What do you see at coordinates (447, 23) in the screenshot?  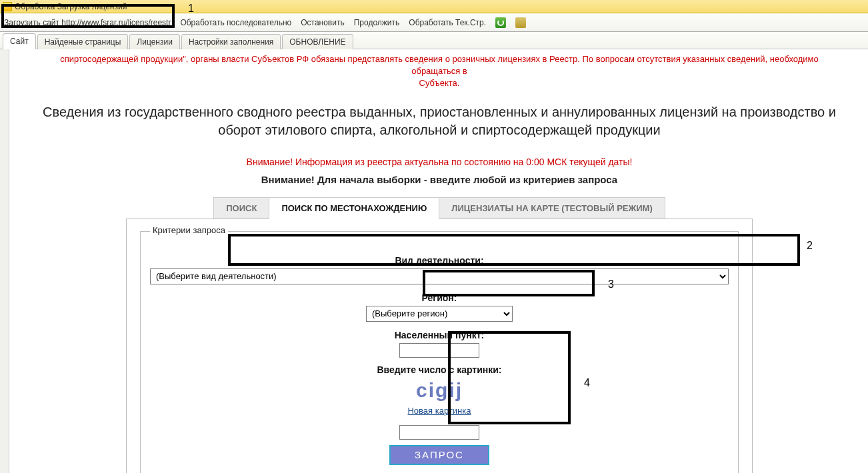 I see `toolbar-process-current: Обработать Тек.Стр.` at bounding box center [447, 23].